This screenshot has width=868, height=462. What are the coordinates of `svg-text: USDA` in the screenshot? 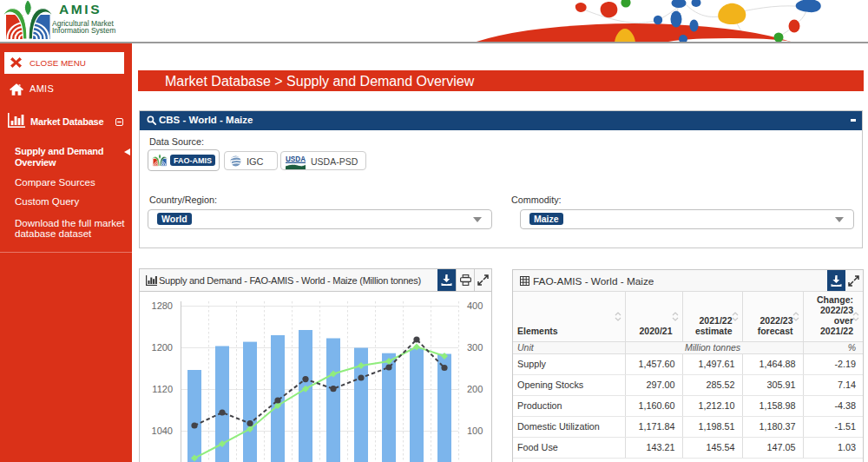 It's located at (295, 158).